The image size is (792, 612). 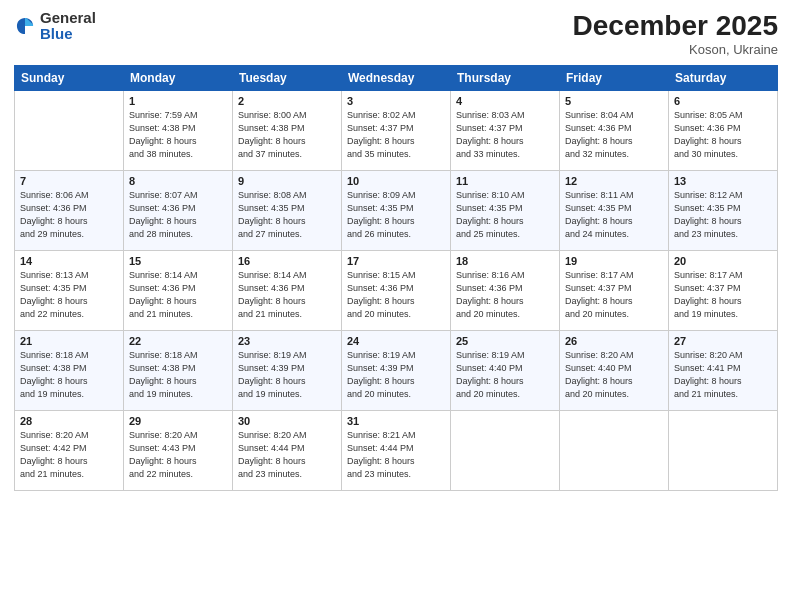 What do you see at coordinates (396, 78) in the screenshot?
I see `days-header-row: SundayMondayTuesdayWednesdayThursdayFrid…` at bounding box center [396, 78].